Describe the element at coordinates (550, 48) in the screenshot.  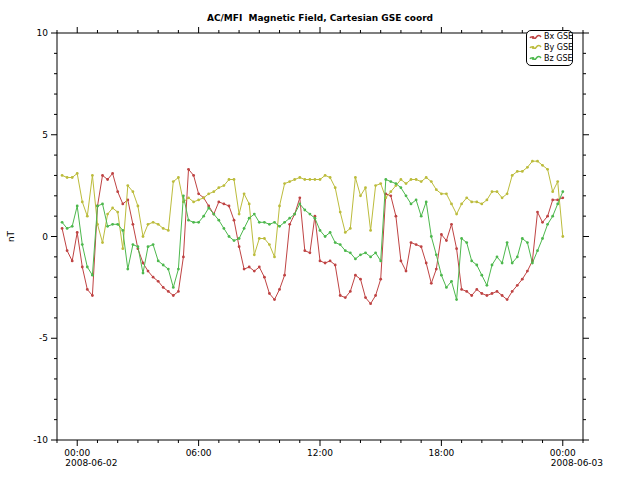
I see `legend-entry-by: By GSE` at that location.